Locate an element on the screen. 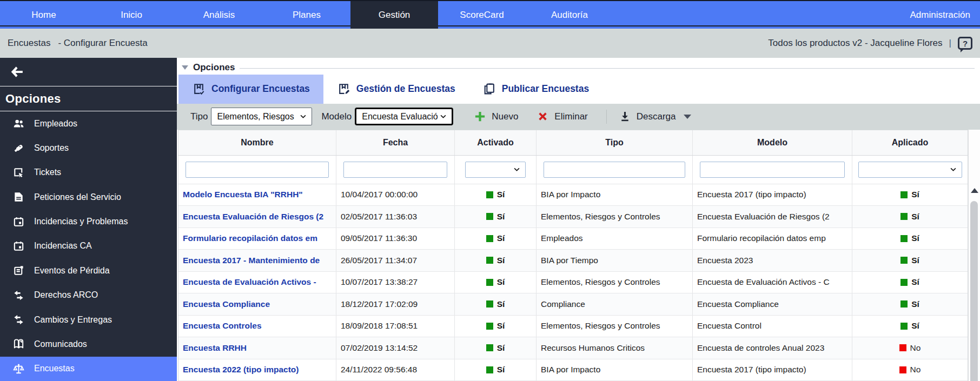  sidebar-item-derechos-arco: Derechos ARCO is located at coordinates (89, 295).